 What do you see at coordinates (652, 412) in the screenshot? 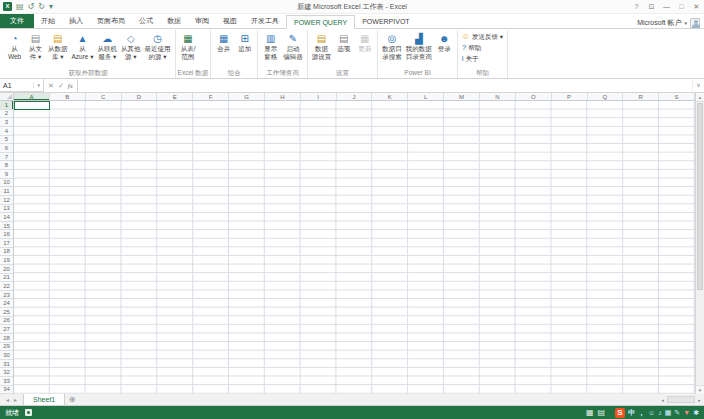
I see `emoji-icon: ☺` at bounding box center [652, 412].